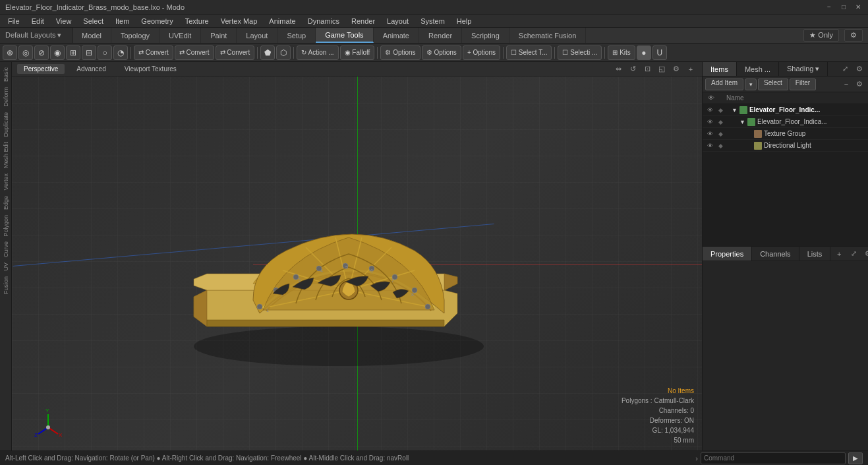  Describe the element at coordinates (786, 122) in the screenshot. I see `item-row-2: 👁 ◆ ▼ Elevator_Floor_Indica...` at that location.